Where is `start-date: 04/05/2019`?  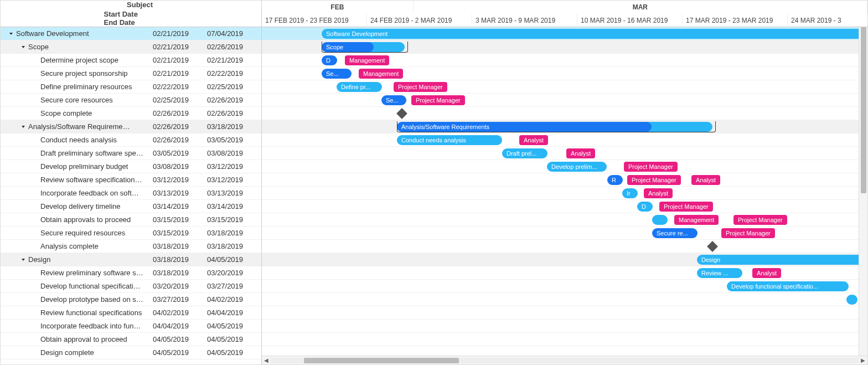
start-date: 04/05/2019 is located at coordinates (180, 339).